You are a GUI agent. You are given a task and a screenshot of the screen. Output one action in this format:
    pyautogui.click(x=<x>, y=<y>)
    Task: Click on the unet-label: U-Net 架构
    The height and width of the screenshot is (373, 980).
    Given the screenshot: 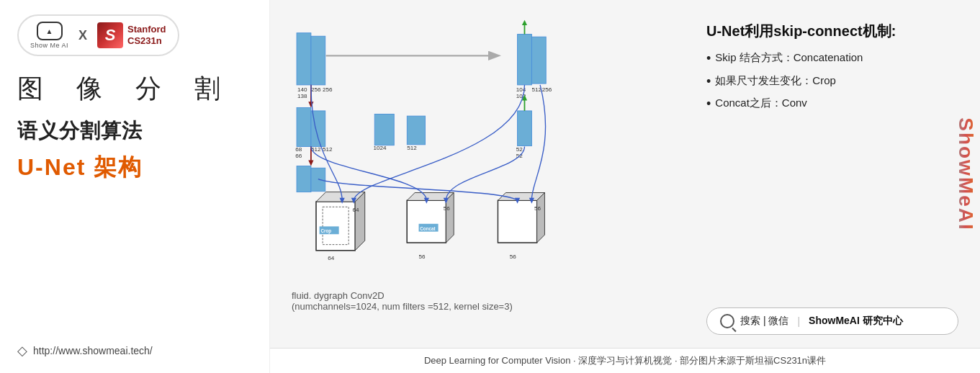 What is the action you would take?
    pyautogui.click(x=135, y=168)
    